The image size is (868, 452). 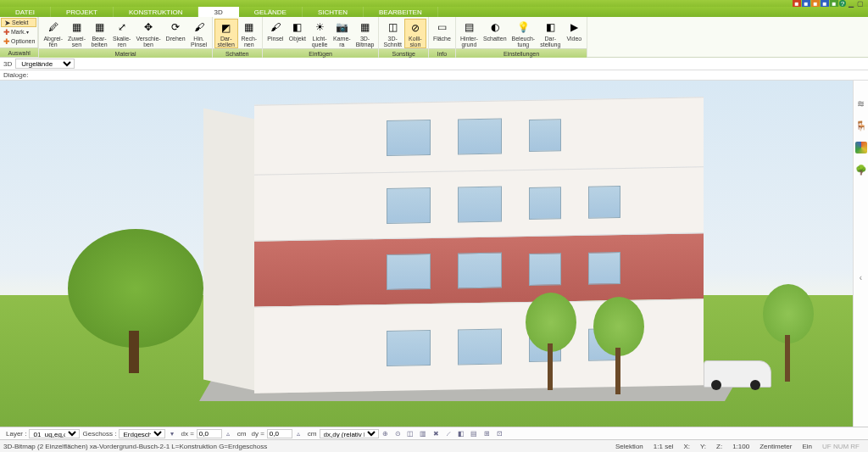 What do you see at coordinates (442, 34) in the screenshot?
I see `flaeche-button: ▭Fläche` at bounding box center [442, 34].